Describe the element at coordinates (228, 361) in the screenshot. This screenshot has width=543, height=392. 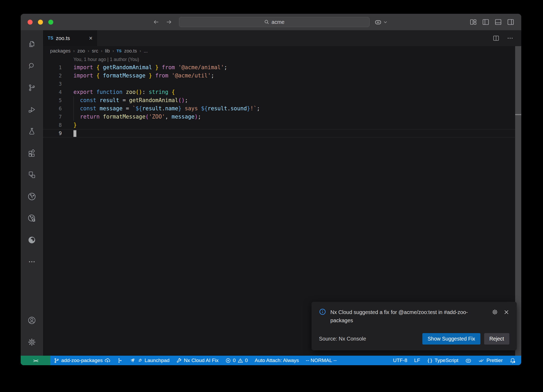
I see `errors-icon` at that location.